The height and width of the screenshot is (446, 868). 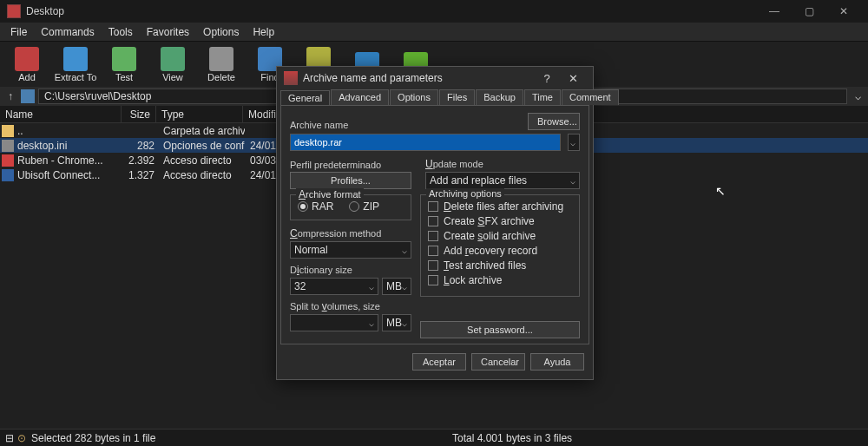 I want to click on tab-comment: Comment, so click(x=590, y=97).